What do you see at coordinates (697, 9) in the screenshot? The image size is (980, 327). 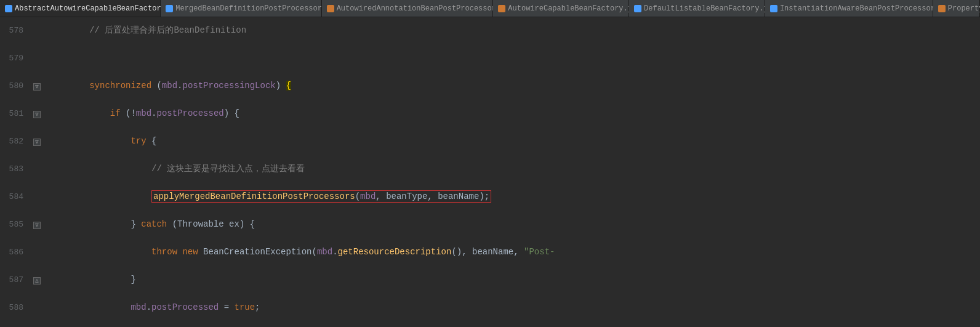 I see `tab-default-listable: DefaultListableBeanFactory.java ✕` at bounding box center [697, 9].